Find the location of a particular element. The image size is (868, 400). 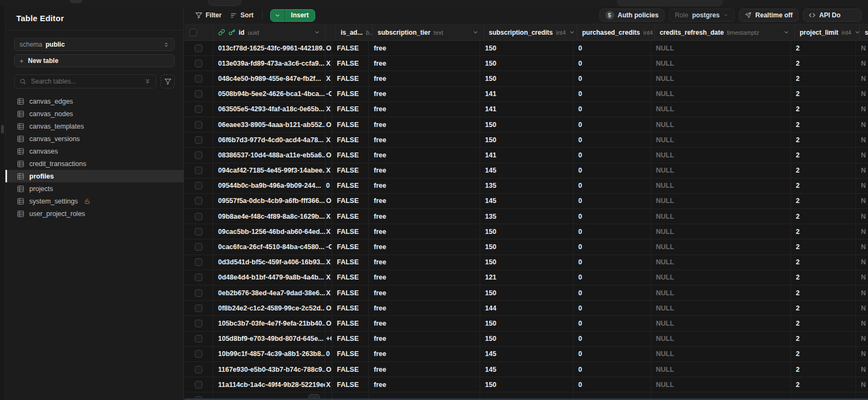

column-header-select is located at coordinates (199, 33).